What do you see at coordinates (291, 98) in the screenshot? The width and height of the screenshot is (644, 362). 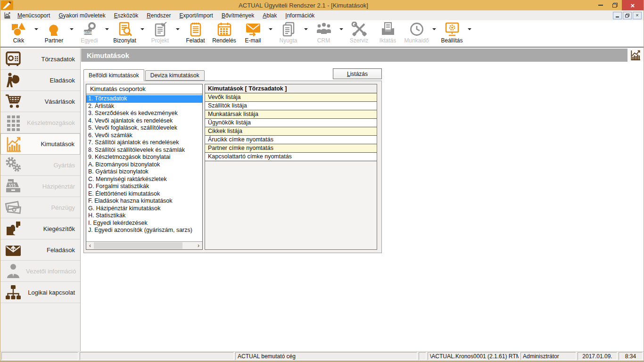 I see `report-row: Vevők listája` at bounding box center [291, 98].